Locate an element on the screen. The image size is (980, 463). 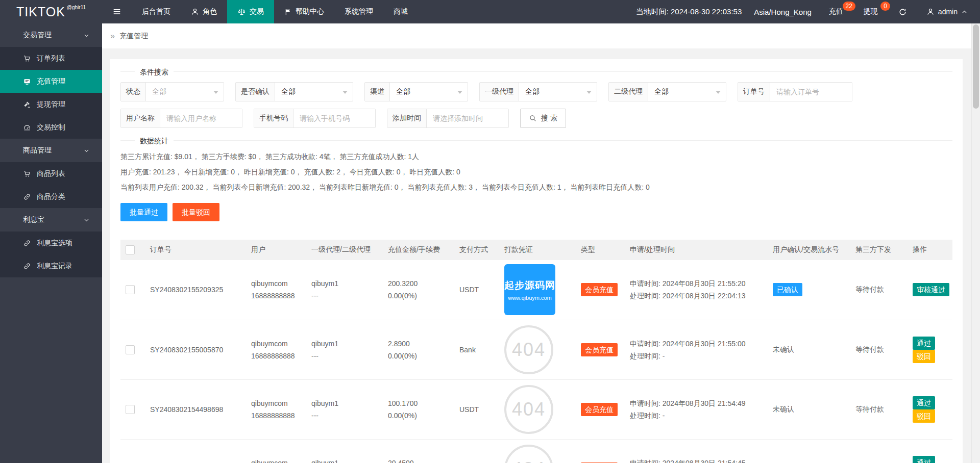
sidebar-item-order-list: 订单列表 is located at coordinates (51, 58).